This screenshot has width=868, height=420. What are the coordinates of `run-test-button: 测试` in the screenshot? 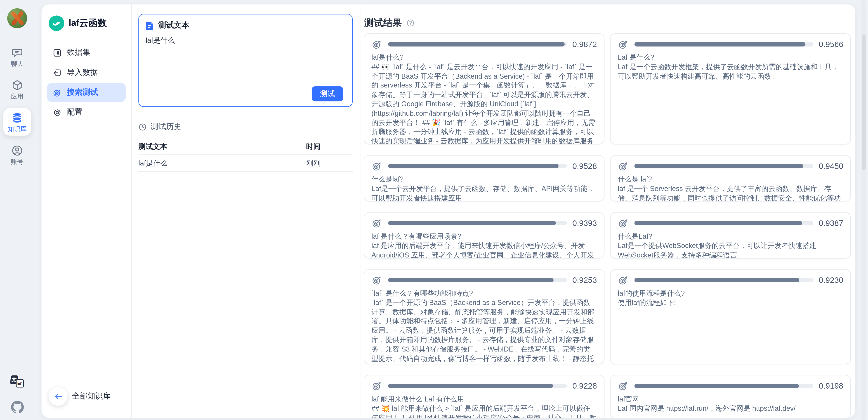 It's located at (328, 94).